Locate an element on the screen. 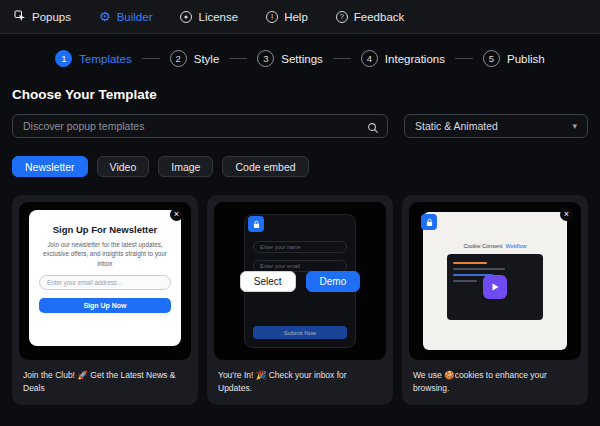  step-label: Integrations is located at coordinates (415, 59).